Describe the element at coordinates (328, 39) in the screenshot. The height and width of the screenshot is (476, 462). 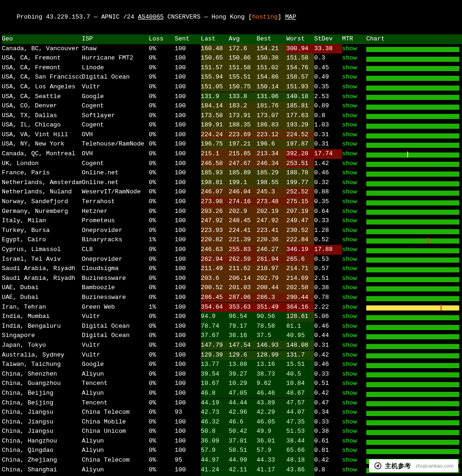
I see `col-stdev: StDev` at that location.